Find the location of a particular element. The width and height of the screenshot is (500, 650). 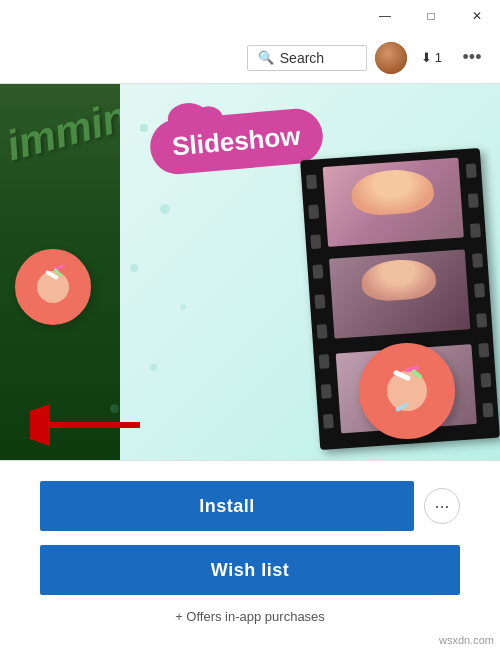

donut-right is located at coordinates (407, 391).